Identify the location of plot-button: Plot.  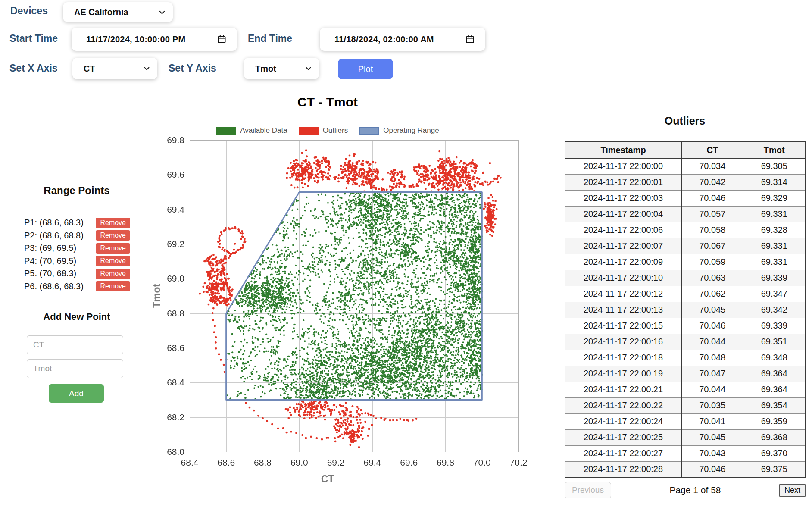
(365, 69).